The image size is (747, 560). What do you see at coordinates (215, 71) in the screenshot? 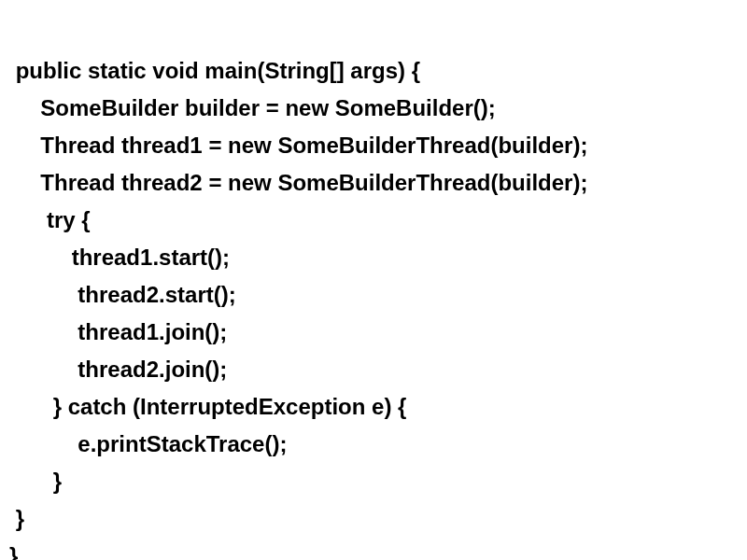
I see `code-line: public static void main(String[] args) {` at bounding box center [215, 71].